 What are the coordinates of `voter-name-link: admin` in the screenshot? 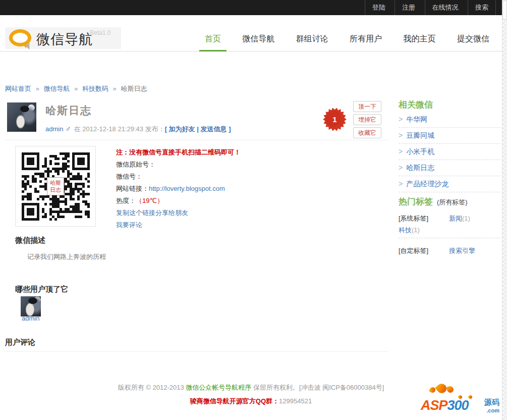 It's located at (30, 318).